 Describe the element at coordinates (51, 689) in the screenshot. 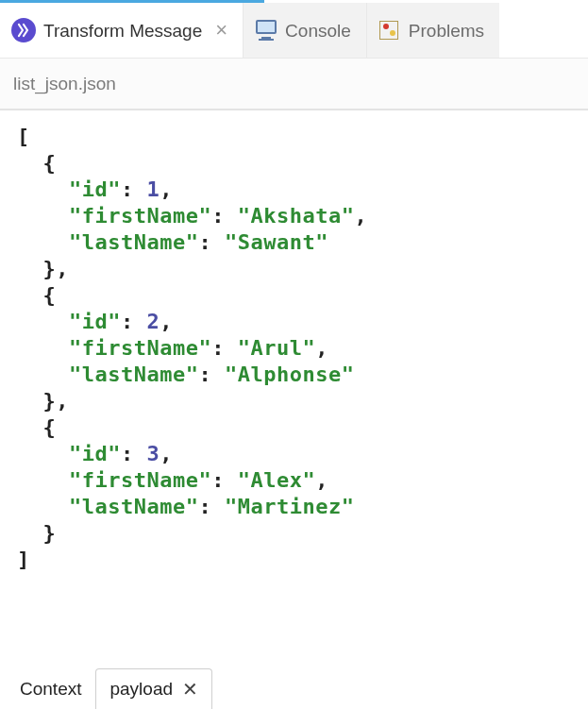

I see `bottom-tab-context-label: Context` at that location.